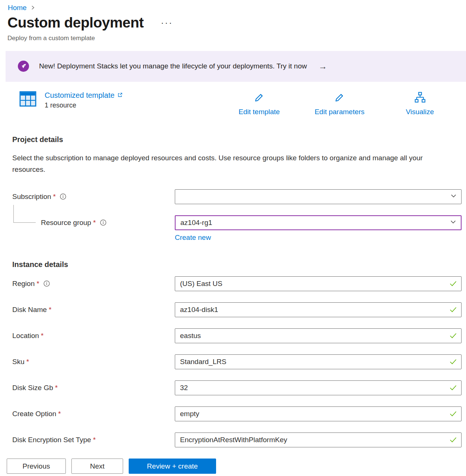 This screenshot has width=466, height=476. Describe the element at coordinates (237, 414) in the screenshot. I see `form-row-create-option: Create Option * empty` at that location.